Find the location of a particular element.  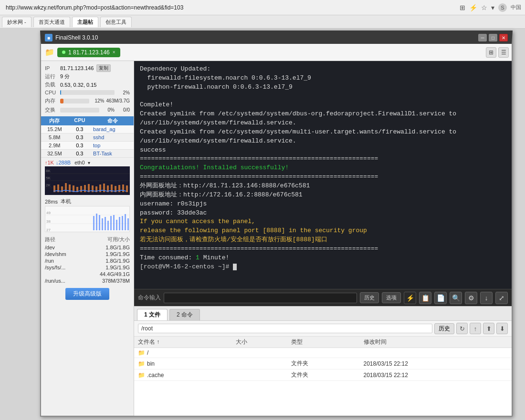

folder-icon: 📁 is located at coordinates (50, 52).